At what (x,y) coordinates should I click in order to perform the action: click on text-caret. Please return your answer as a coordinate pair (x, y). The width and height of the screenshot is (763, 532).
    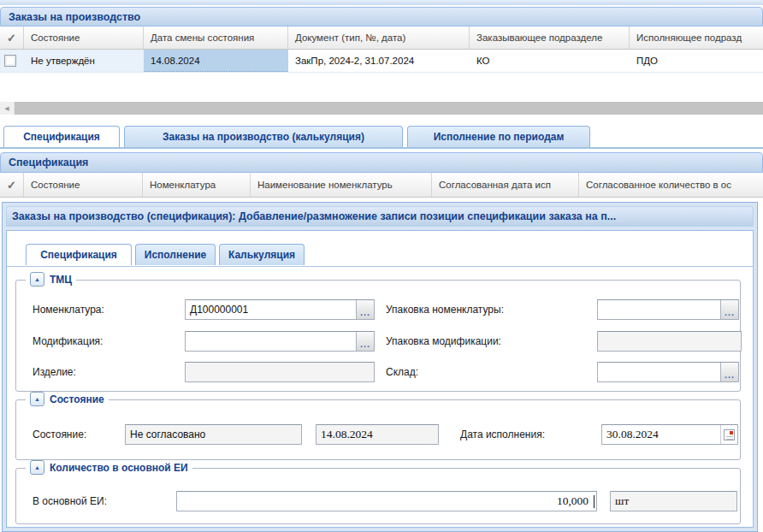
    Looking at the image, I should click on (594, 501).